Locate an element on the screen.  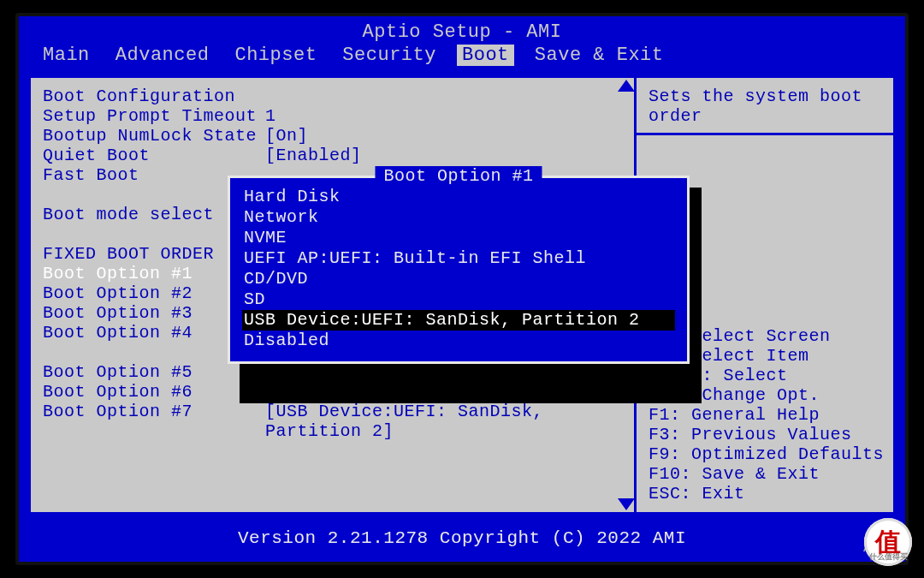
help-key-line: F10: Save & Exit is located at coordinates (765, 474).